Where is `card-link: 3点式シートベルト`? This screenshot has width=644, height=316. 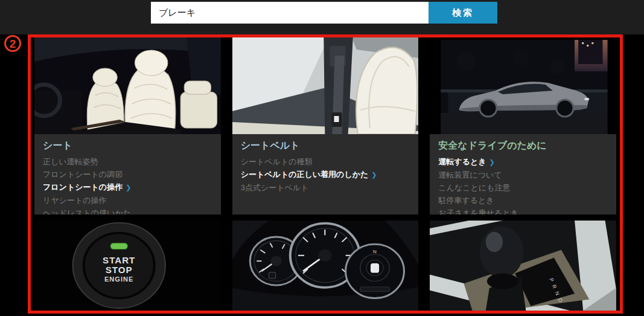 card-link: 3点式シートベルト is located at coordinates (326, 187).